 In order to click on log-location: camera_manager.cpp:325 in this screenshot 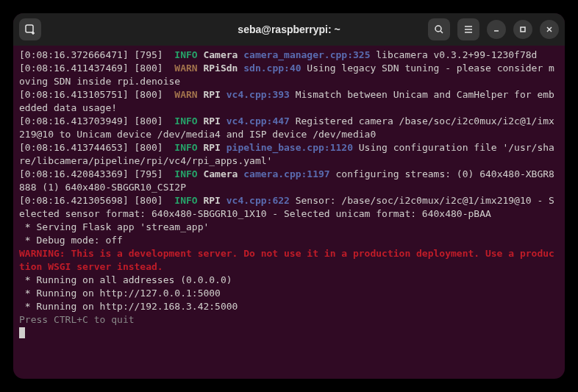, I will do `click(307, 54)`.